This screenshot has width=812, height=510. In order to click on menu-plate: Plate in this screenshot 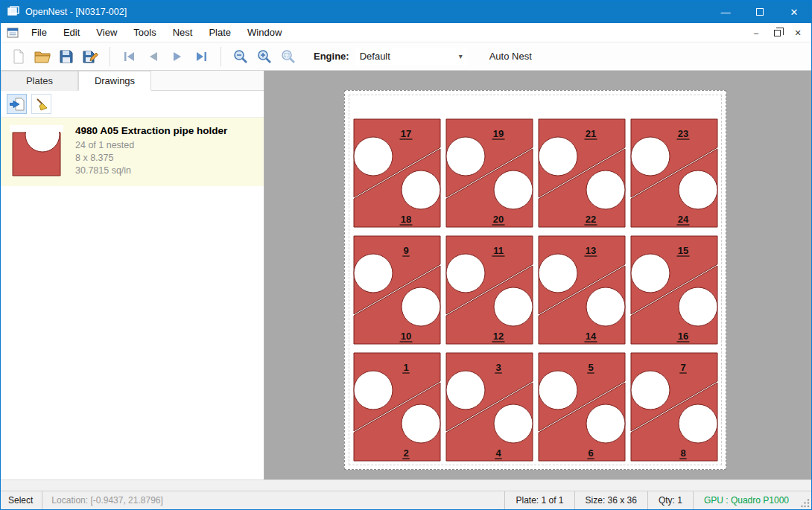, I will do `click(220, 33)`.